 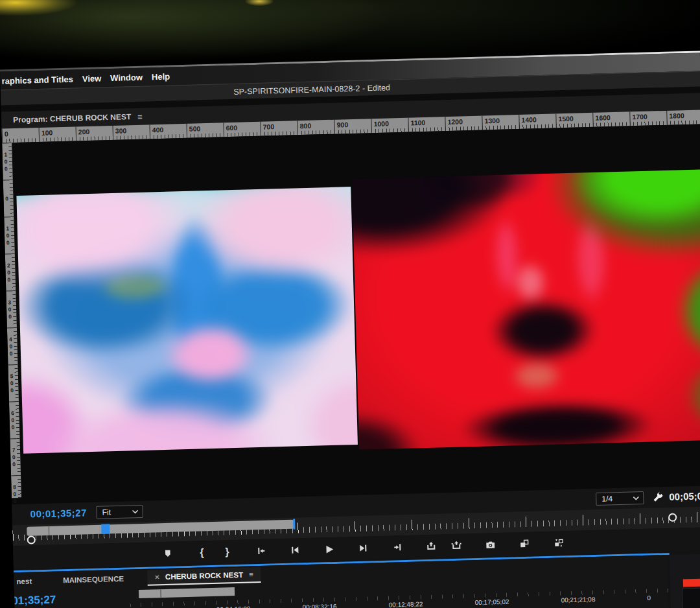 I want to click on menu-item: raphics and Titles, so click(x=41, y=80).